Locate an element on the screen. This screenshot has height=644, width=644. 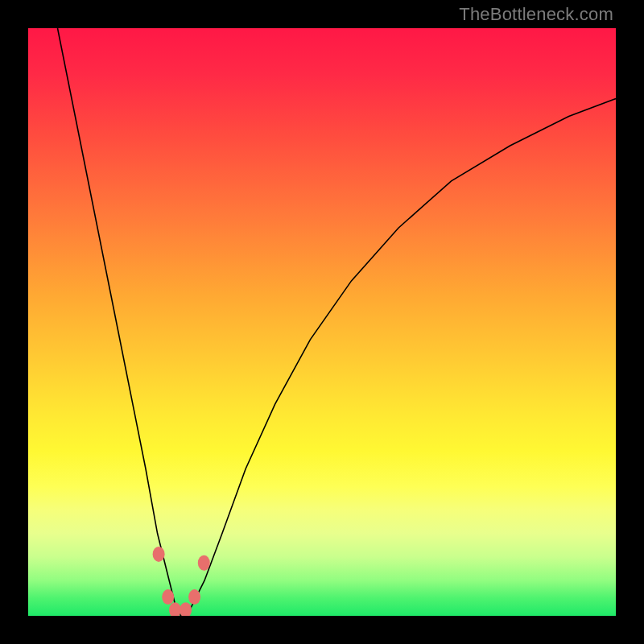
watermark-text: TheBottleneck.com is located at coordinates (536, 14).